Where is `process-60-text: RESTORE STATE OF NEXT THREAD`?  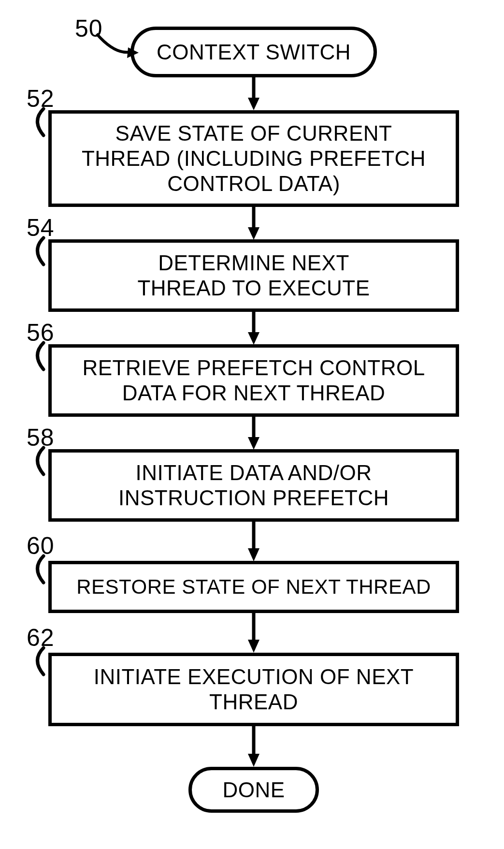 process-60-text: RESTORE STATE OF NEXT THREAD is located at coordinates (254, 587).